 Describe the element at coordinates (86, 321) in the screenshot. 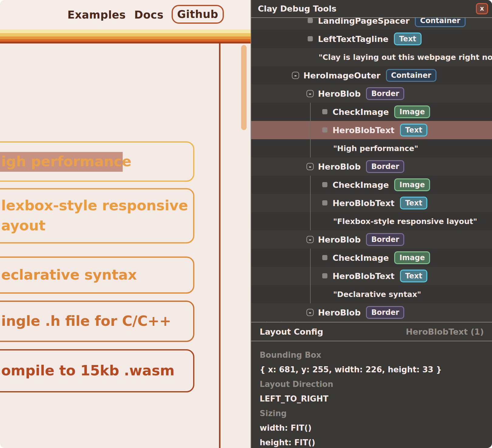

I see `feature-box-text: ingle .h file for C/C++` at that location.